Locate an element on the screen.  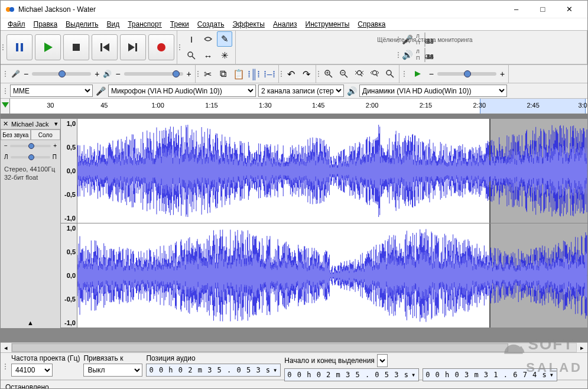
play-button is located at coordinates (48, 47).